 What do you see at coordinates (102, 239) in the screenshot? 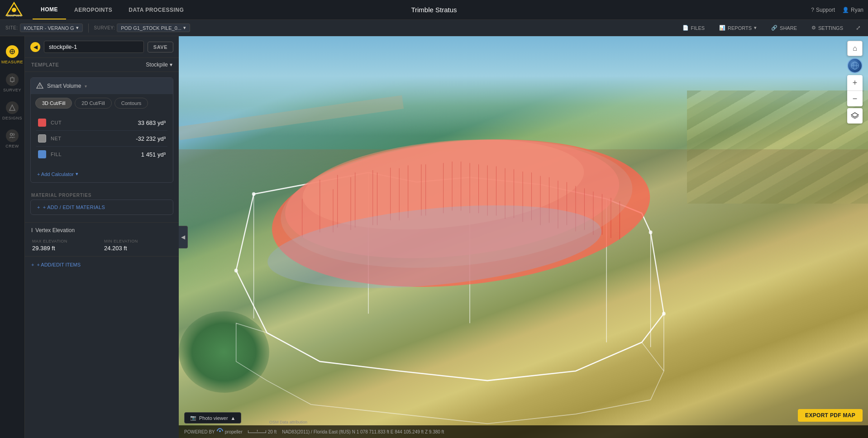
I see `vertex-elevation-section: I Vertex Elevation MAX ELEVATION 29.389 …` at bounding box center [102, 239].